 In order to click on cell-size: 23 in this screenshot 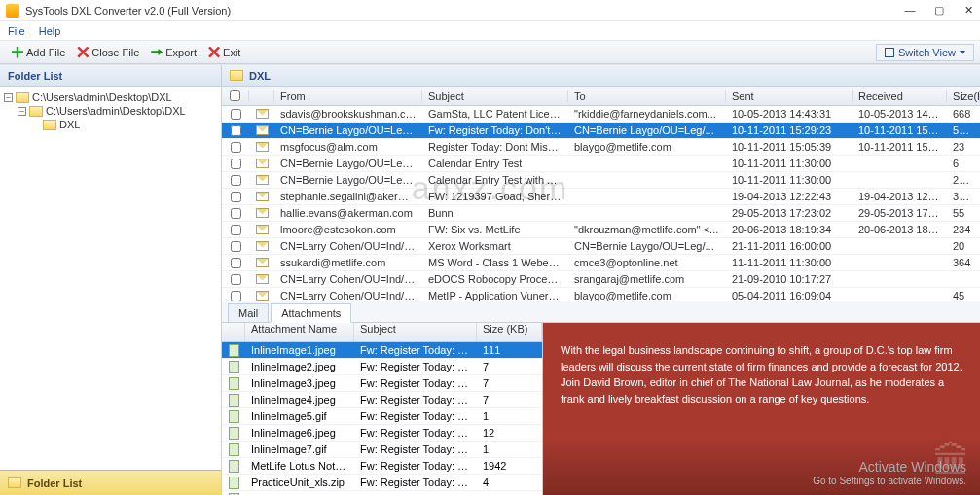, I will do `click(963, 147)`.